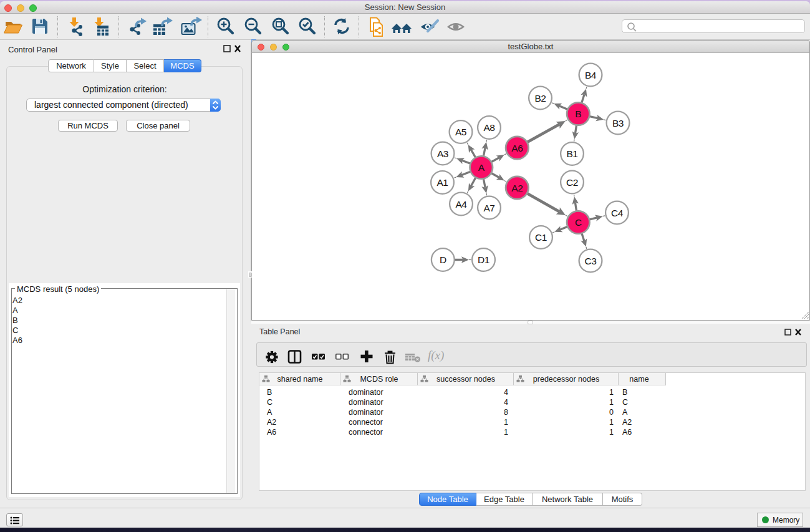  I want to click on svg-text: B2, so click(540, 99).